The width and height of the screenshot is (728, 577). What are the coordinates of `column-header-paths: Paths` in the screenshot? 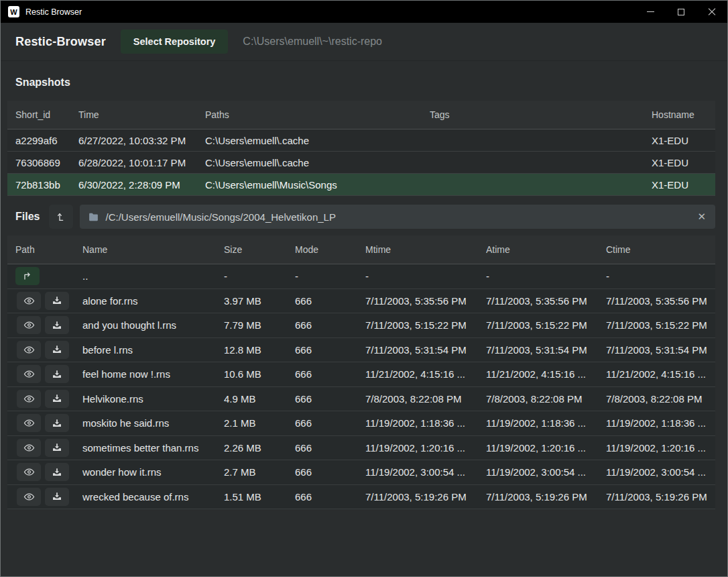 It's located at (318, 115).